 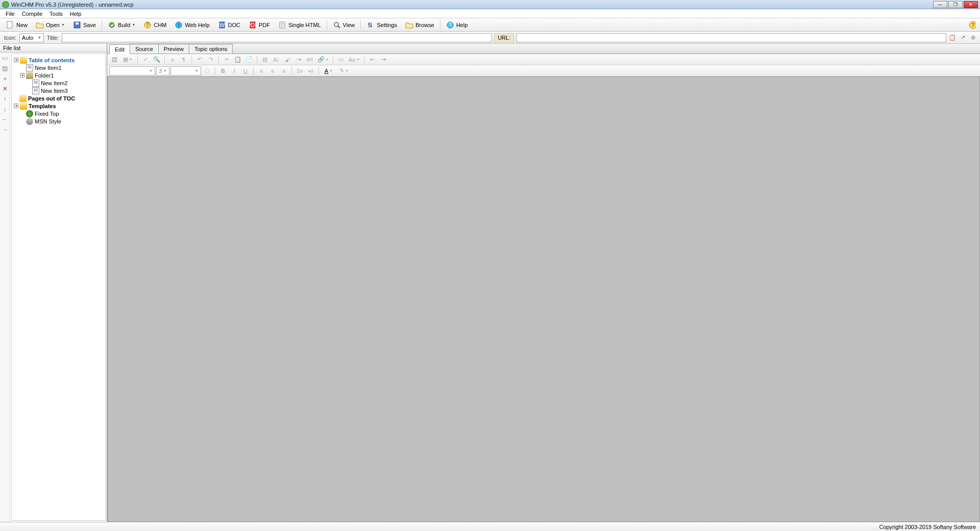 What do you see at coordinates (5, 79) in the screenshot?
I see `add-icon: ＋` at bounding box center [5, 79].